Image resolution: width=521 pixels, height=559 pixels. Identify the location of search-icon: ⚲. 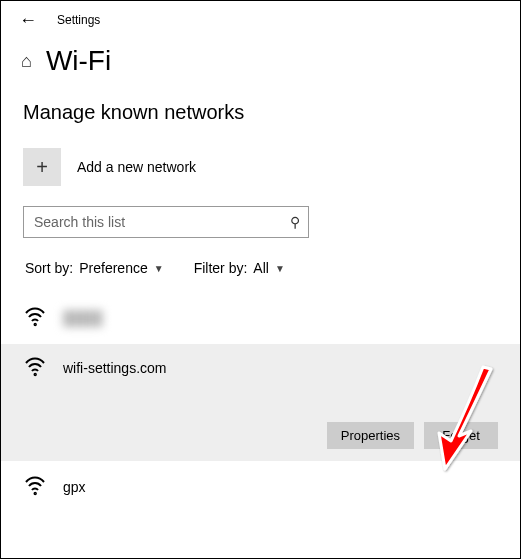
(295, 222).